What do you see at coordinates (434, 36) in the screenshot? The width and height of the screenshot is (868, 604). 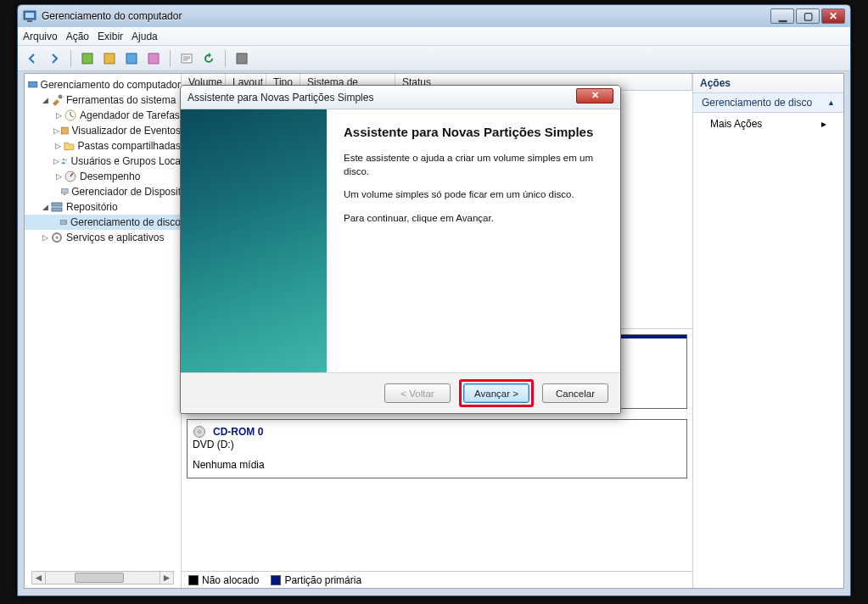 I see `menubar: Arquivo Ação Exibir Ajuda` at bounding box center [434, 36].